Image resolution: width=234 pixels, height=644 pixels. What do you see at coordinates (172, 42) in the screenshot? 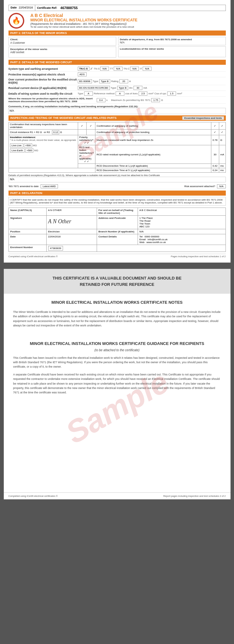
I see `departures-value: N/A` at bounding box center [172, 42].